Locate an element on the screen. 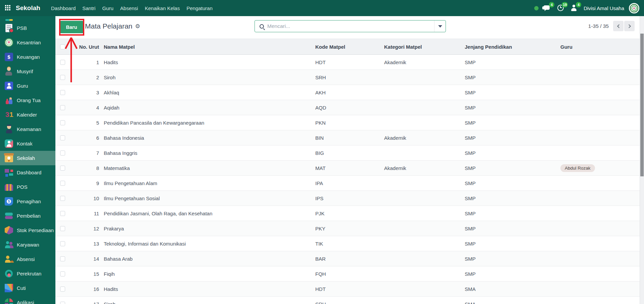 The image size is (644, 304). user-avatar is located at coordinates (634, 8).